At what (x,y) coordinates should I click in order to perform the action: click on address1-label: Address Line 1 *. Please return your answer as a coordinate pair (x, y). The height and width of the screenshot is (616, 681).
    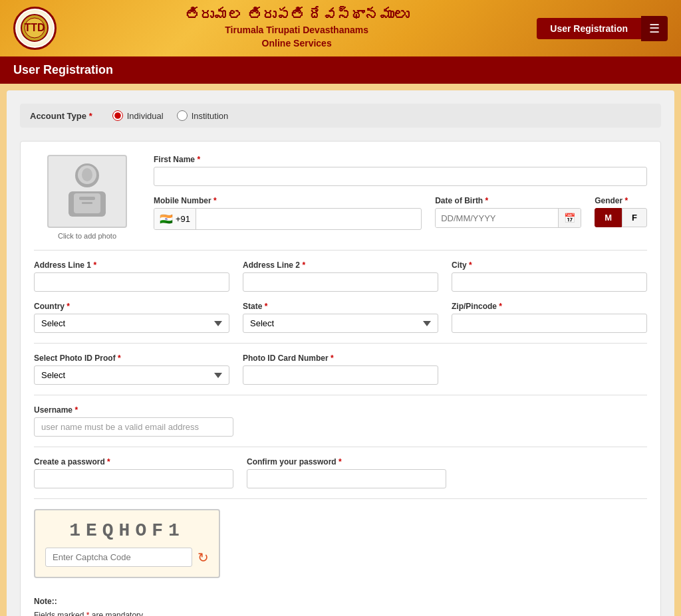
    Looking at the image, I should click on (132, 265).